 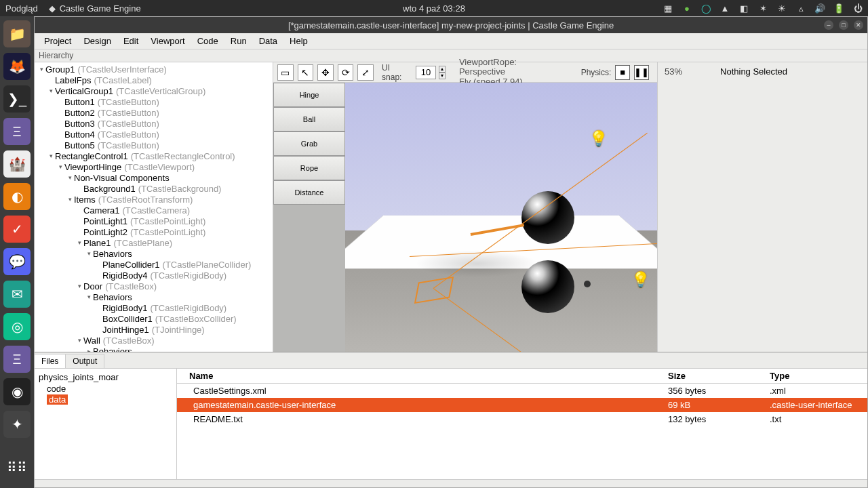 I want to click on uisnap-up: ▲, so click(x=442, y=69).